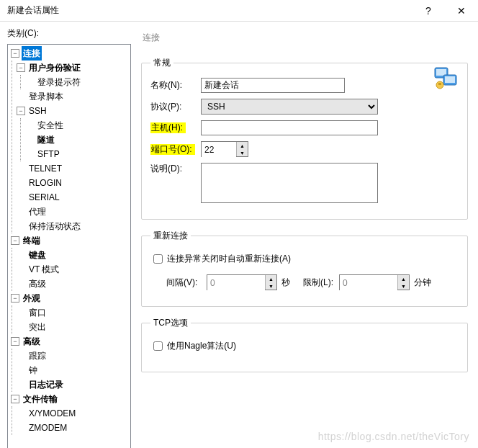 The height and width of the screenshot is (448, 478). Describe the element at coordinates (173, 150) in the screenshot. I see `port-label: 端口号(O):` at that location.